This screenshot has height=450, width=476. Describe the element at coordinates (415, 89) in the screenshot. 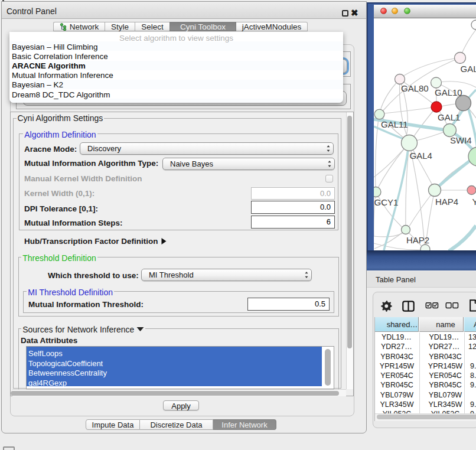

I see `svg-text: GAL80` at that location.